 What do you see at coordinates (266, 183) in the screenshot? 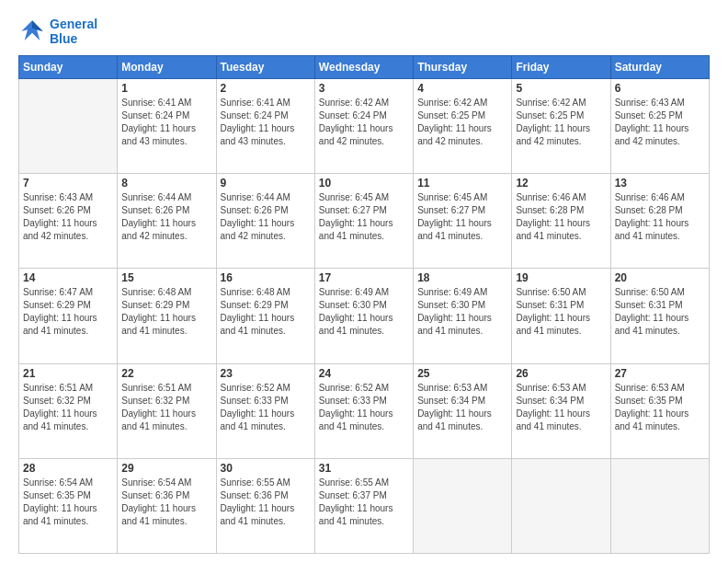
I see `day-number: 9` at bounding box center [266, 183].